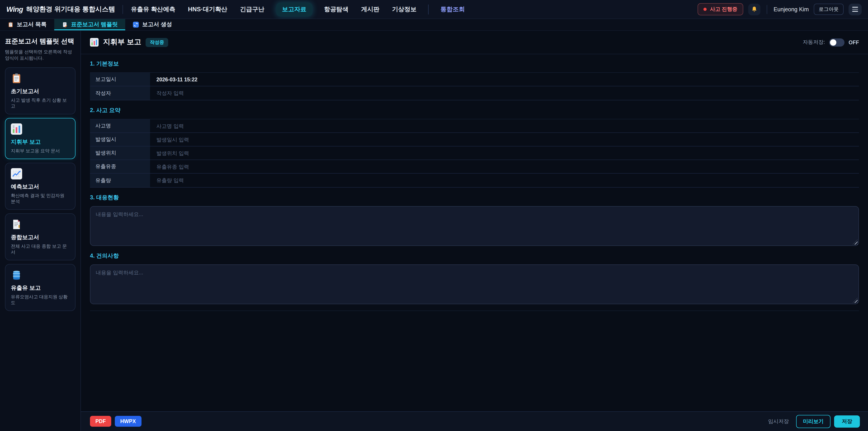  I want to click on section-heading-response-status: 3. 대응현황, so click(474, 197).